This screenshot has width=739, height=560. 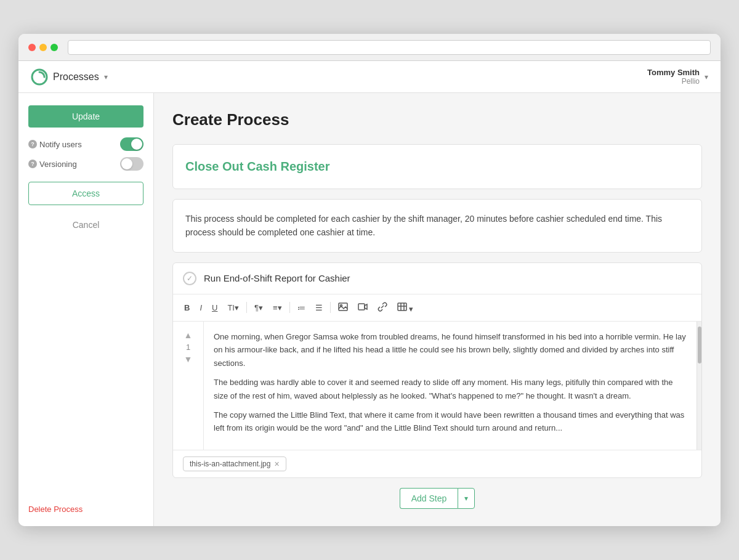 I want to click on update-button: Update, so click(x=86, y=116).